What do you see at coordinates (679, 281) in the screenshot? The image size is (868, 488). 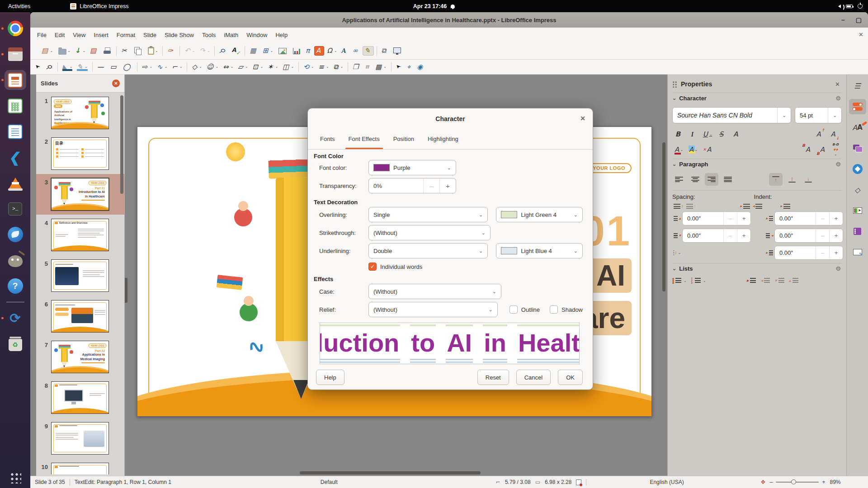 I see `unordered-list-icon: ⌄` at bounding box center [679, 281].